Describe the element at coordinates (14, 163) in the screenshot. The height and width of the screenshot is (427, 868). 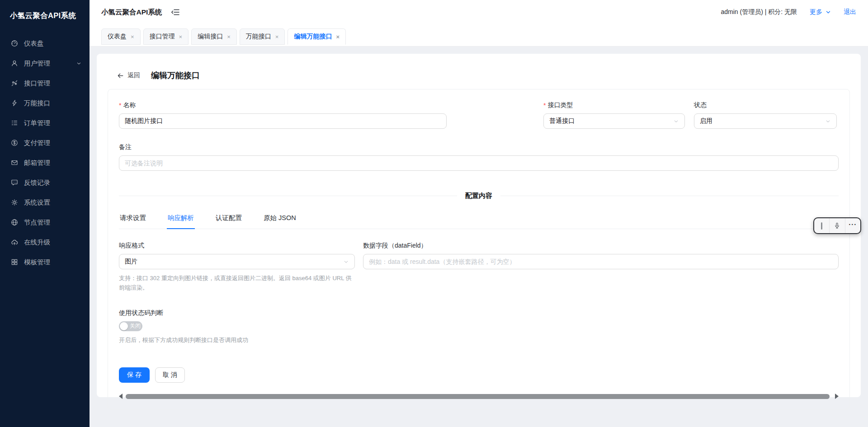
I see `mail-icon` at that location.